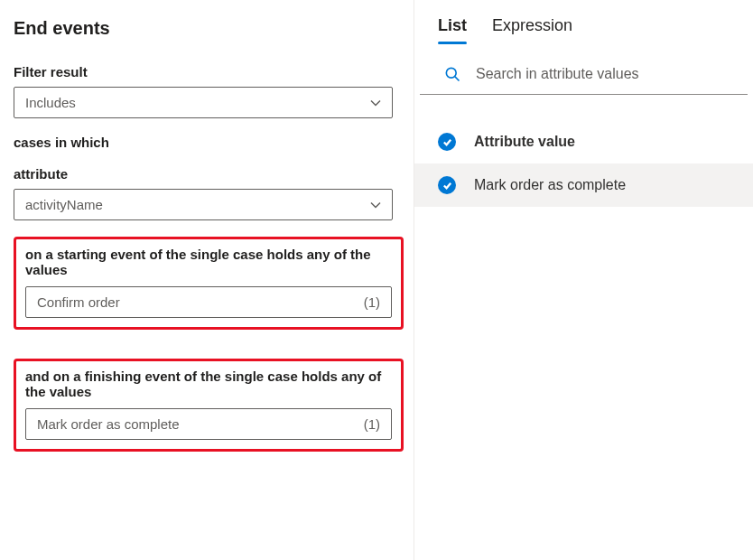 This screenshot has height=560, width=753. What do you see at coordinates (207, 29) in the screenshot?
I see `page-title: End events` at bounding box center [207, 29].